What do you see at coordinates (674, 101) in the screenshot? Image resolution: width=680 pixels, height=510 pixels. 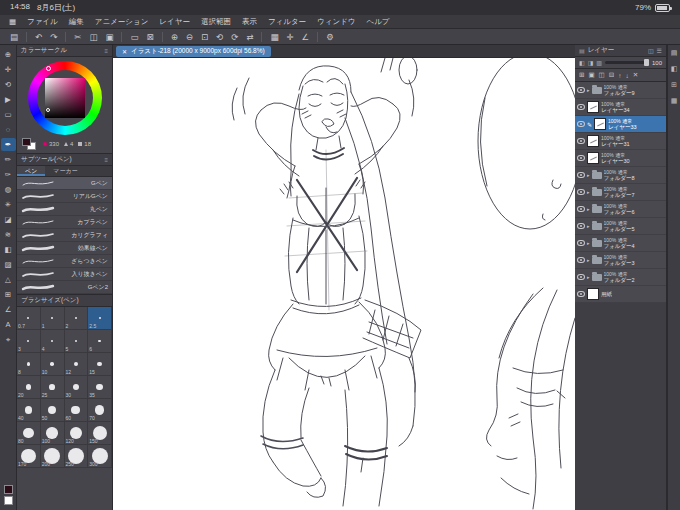 I see `material-tab-icon: ▦` at bounding box center [674, 101].